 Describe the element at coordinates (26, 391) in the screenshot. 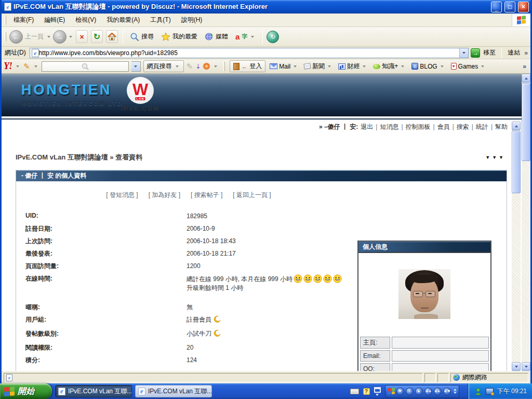

I see `start-button: 開始` at that location.